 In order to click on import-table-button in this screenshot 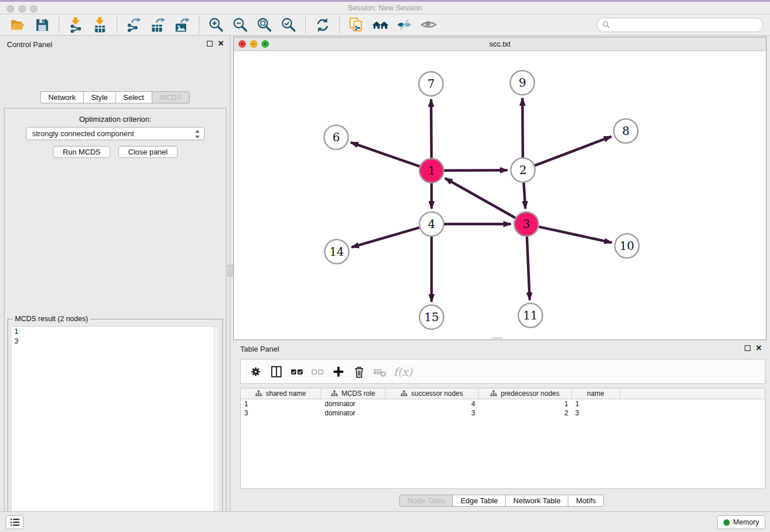, I will do `click(100, 25)`.